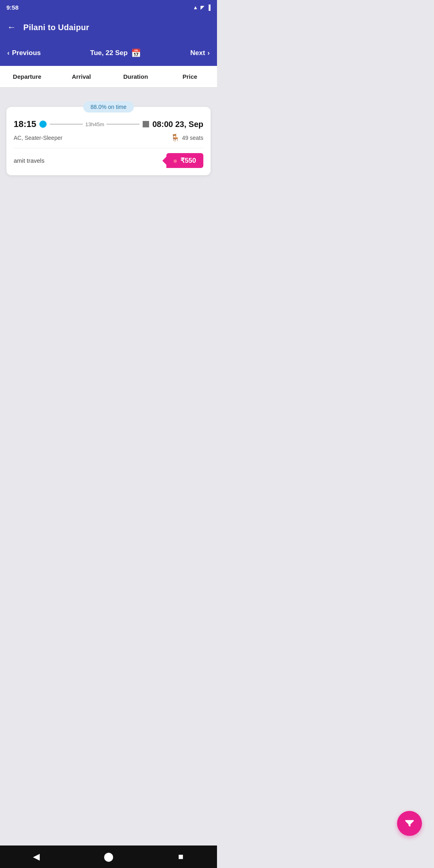 Image resolution: width=434 pixels, height=868 pixels. Describe the element at coordinates (193, 138) in the screenshot. I see `seat-count: 49 seats` at that location.